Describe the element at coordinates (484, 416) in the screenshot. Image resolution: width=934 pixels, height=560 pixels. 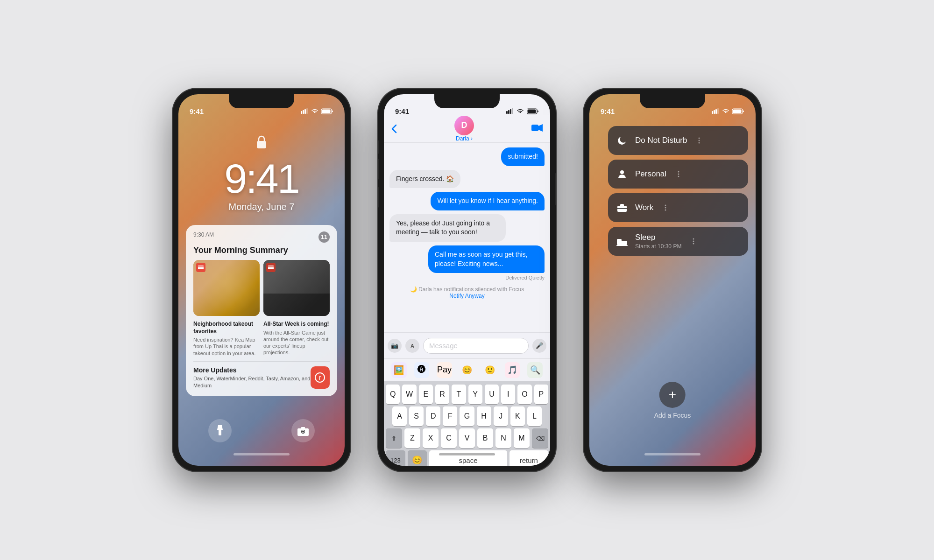
I see `key-h: H` at that location.